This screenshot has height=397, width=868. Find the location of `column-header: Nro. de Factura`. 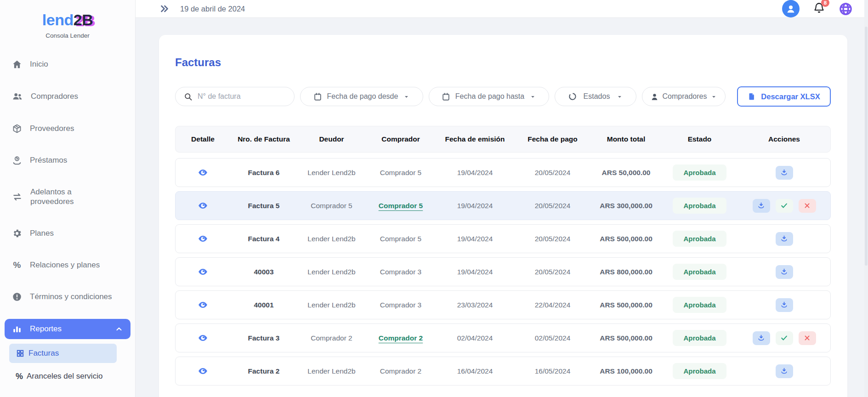

column-header: Nro. de Factura is located at coordinates (264, 139).